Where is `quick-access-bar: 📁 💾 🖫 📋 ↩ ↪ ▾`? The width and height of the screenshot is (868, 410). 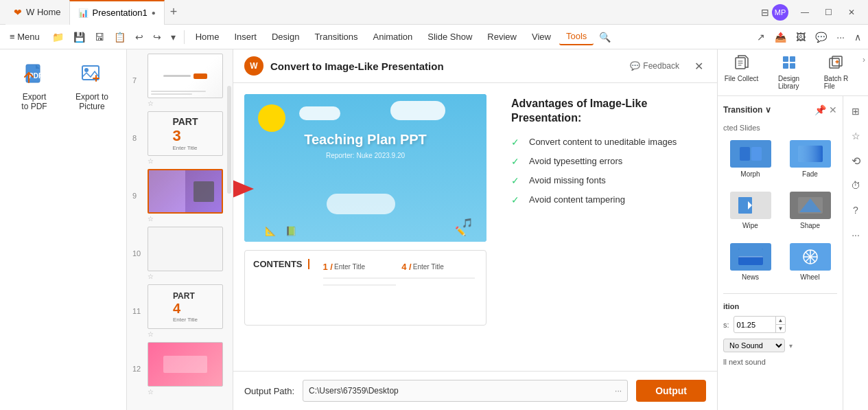 quick-access-bar: 📁 💾 🖫 📋 ↩ ↪ ▾ is located at coordinates (114, 37).